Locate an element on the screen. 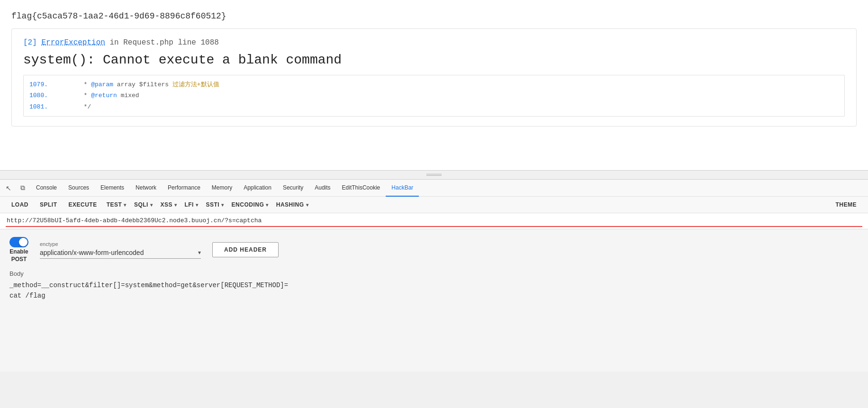  url-input is located at coordinates (434, 221).